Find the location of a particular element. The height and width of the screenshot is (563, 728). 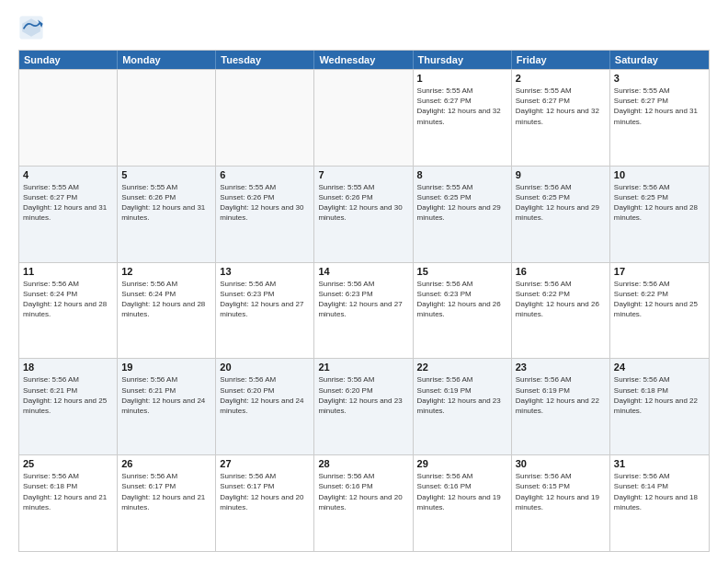

day-number: 6 is located at coordinates (265, 175).